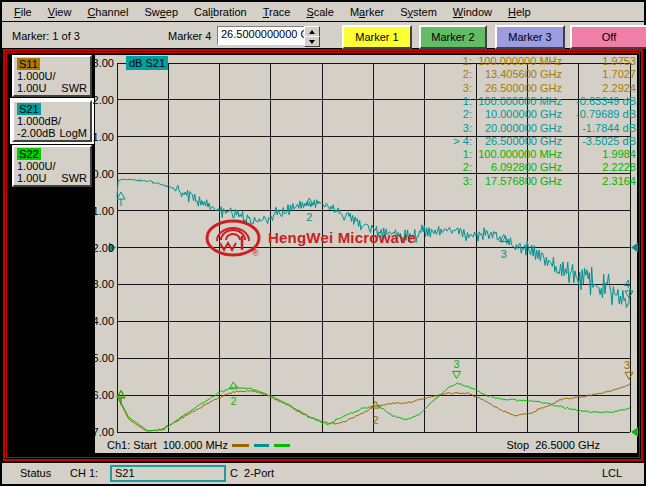  I want to click on spinner-down-icon, so click(312, 42).